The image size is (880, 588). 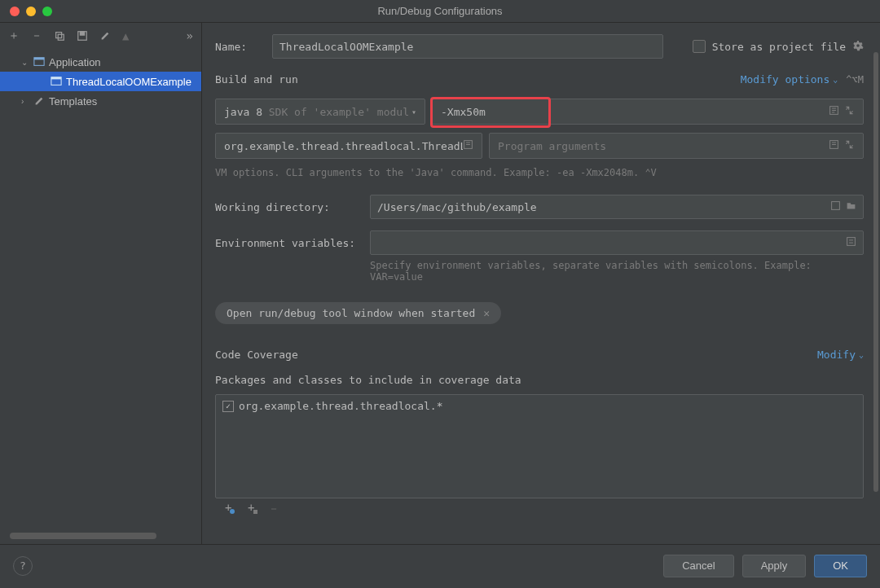 What do you see at coordinates (101, 81) in the screenshot?
I see `tree-item-threadlocal: ThreadLocalOOMExample` at bounding box center [101, 81].